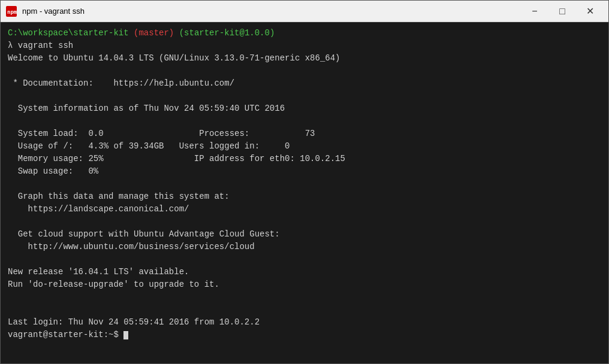 This screenshot has height=364, width=609. What do you see at coordinates (304, 272) in the screenshot?
I see `release-line1: New release '16.04.1 LTS' available.` at bounding box center [304, 272].